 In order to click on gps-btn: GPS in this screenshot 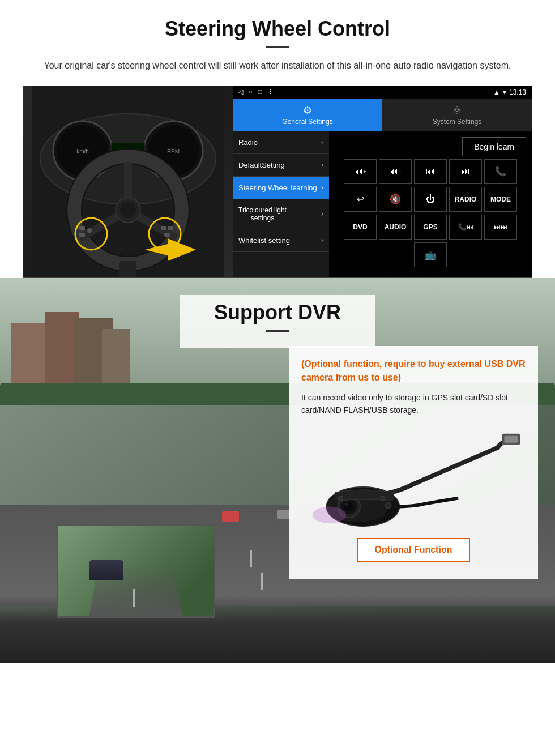, I will do `click(430, 227)`.